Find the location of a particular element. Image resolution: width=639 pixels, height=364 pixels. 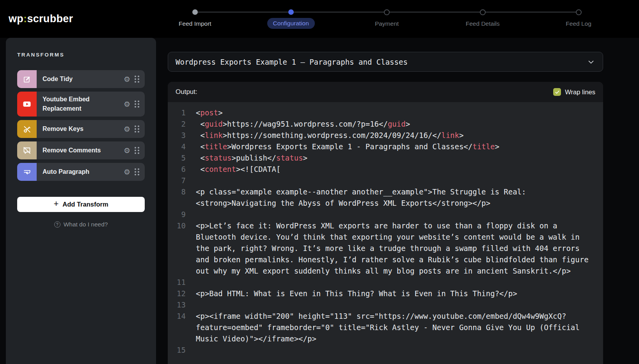

code-text: <p>Bad HTML: What is Even in This Thing?… is located at coordinates (395, 294).